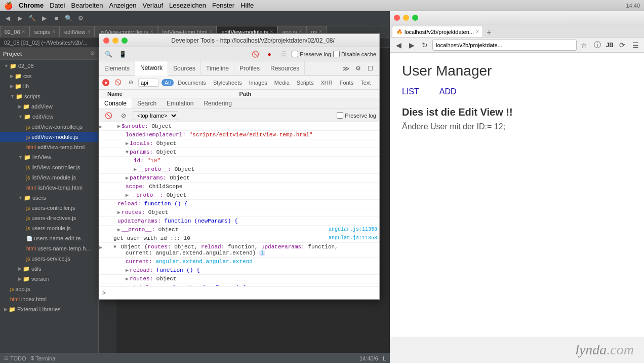 The width and height of the screenshot is (644, 363). I want to click on browser-menu-btn: ☰, so click(635, 45).